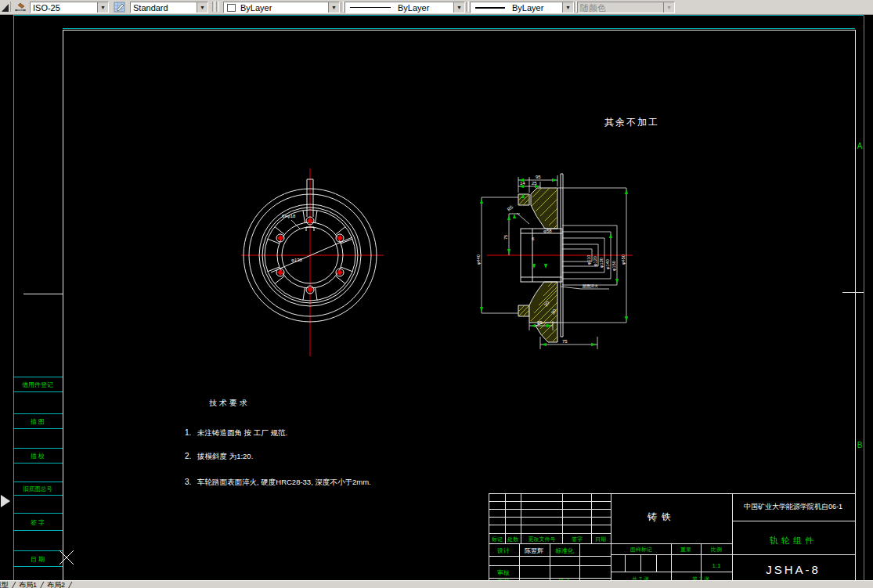  Describe the element at coordinates (548, 231) in the screenshot. I see `svg-text: φ58` at that location.